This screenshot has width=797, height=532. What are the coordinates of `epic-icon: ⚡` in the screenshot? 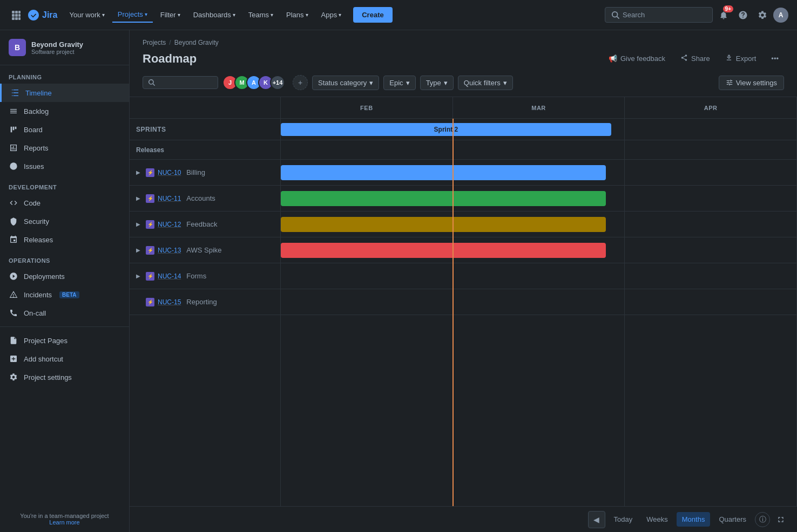 It's located at (150, 276).